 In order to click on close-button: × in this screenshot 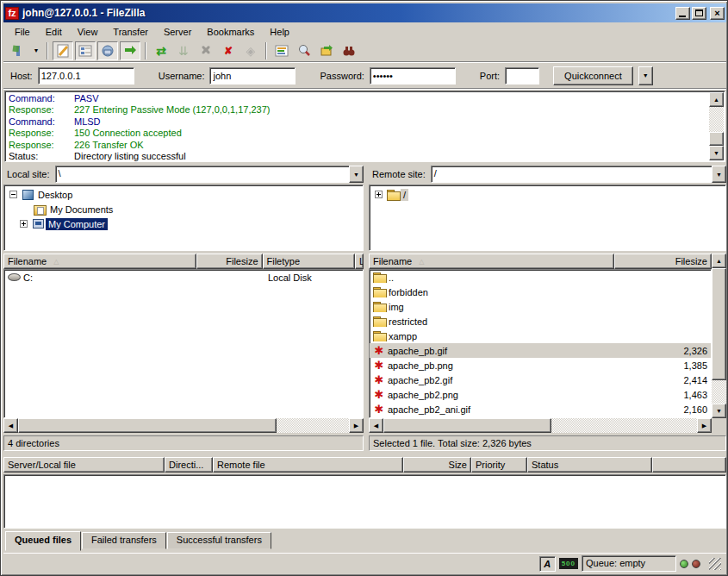, I will do `click(717, 14)`.